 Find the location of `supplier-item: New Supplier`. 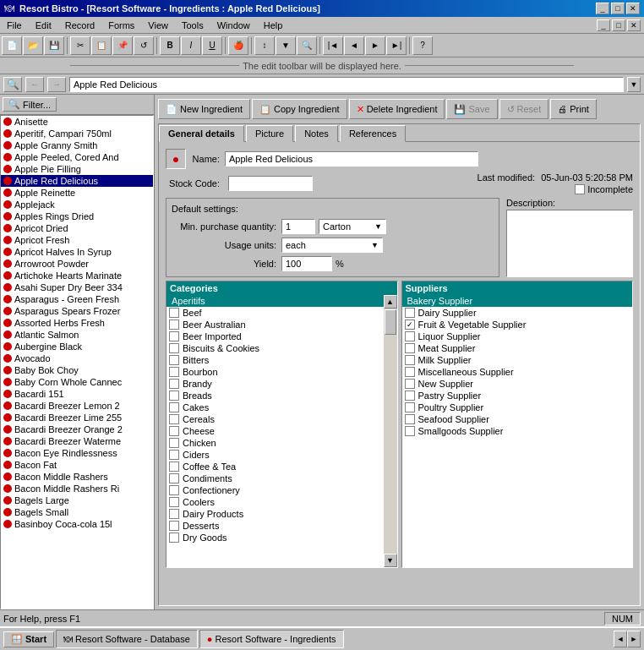

supplier-item: New Supplier is located at coordinates (517, 384).